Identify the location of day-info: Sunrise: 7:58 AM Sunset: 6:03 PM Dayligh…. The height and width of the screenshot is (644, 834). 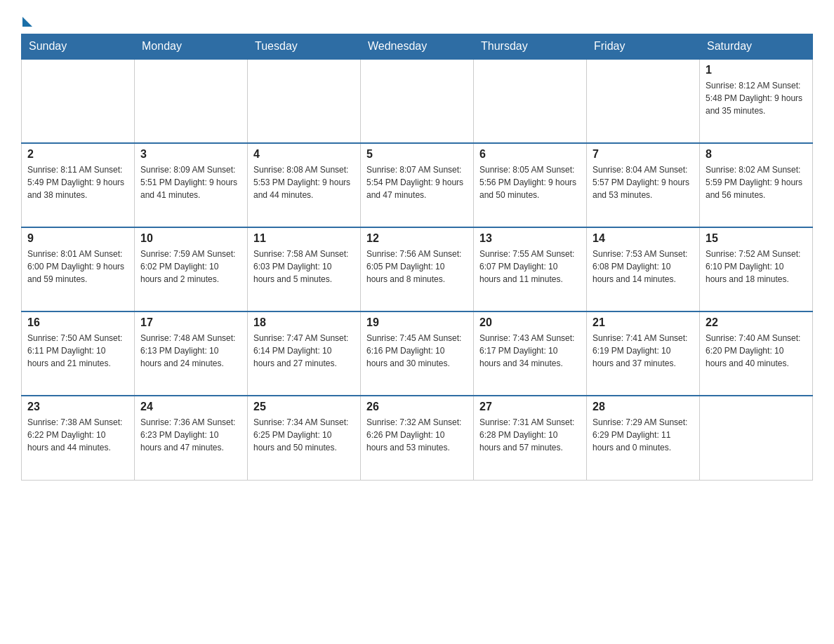
(304, 267).